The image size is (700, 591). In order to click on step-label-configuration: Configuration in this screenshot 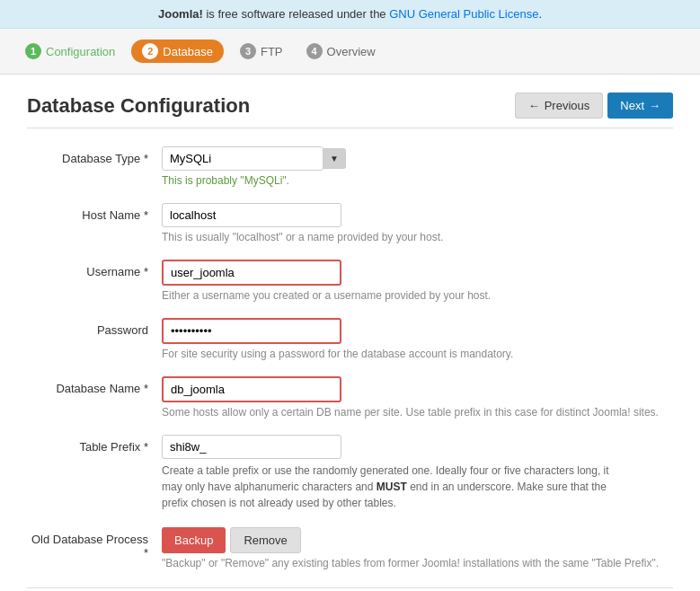, I will do `click(81, 52)`.